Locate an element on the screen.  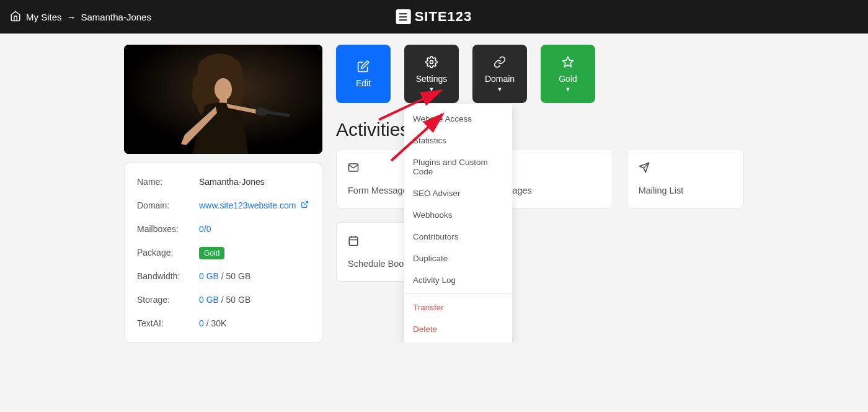
dropdown-item-statistics: Statistics is located at coordinates (458, 140).